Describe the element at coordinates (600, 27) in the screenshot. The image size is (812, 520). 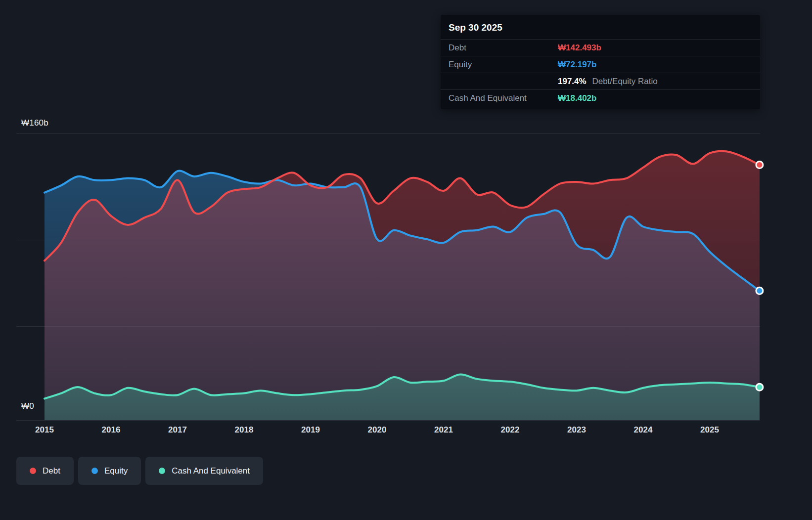
I see `tooltip-date: Sep 30 2025` at that location.